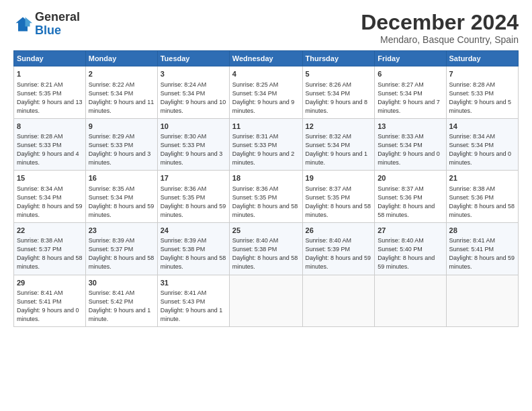  I want to click on day-number: 3, so click(193, 74).